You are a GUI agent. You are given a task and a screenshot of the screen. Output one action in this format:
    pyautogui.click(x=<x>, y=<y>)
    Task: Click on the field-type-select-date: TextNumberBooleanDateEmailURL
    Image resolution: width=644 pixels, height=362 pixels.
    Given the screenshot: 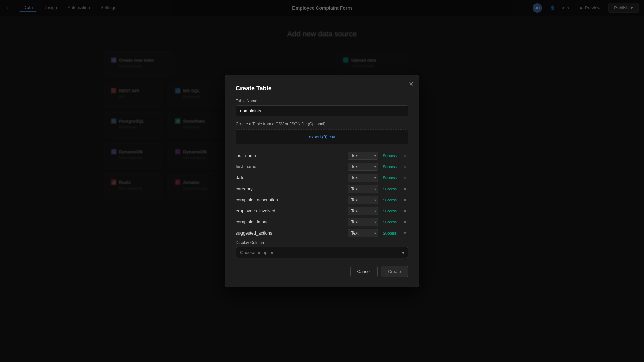 What is the action you would take?
    pyautogui.click(x=363, y=178)
    